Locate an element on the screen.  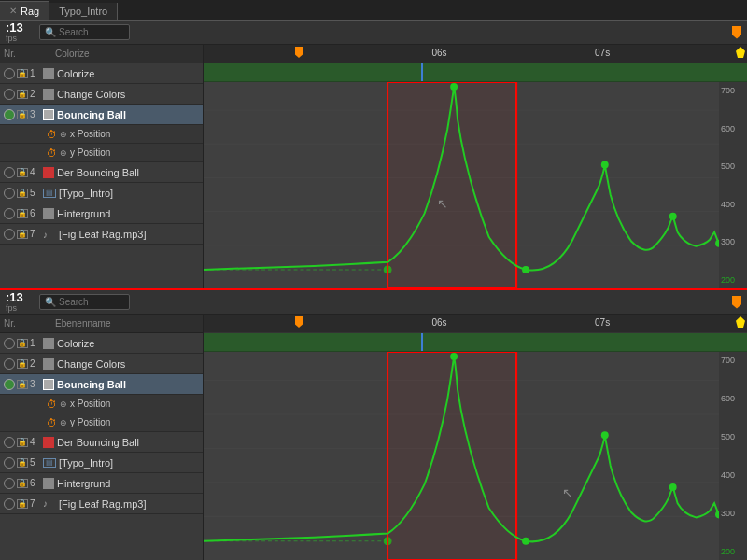
layer-row-bot-7: 🔒 7 ♪ [Fig Leaf Rag.mp3] is located at coordinates (101, 504).